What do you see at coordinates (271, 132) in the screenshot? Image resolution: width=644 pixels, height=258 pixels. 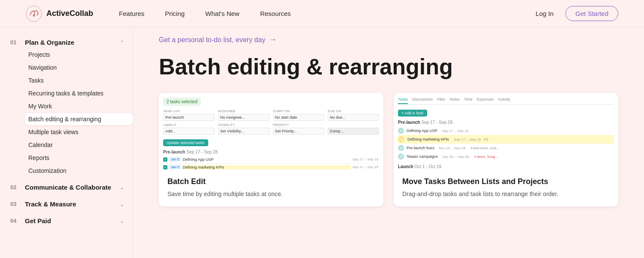 I see `batch-edit-mock-ui: 2 tasks selected TASK LIST Pre-launch AS…` at bounding box center [271, 132].